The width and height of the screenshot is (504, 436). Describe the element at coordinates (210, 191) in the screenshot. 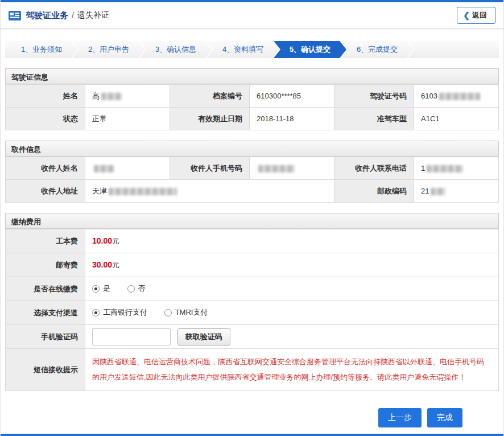

I see `recipient-address-value: 天津` at that location.